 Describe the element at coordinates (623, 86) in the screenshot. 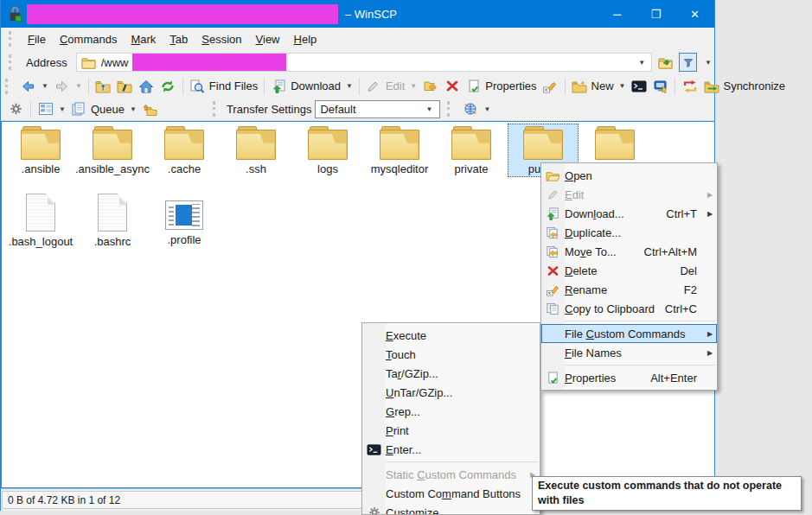

I see `new-dropdown-icon: ▼` at that location.